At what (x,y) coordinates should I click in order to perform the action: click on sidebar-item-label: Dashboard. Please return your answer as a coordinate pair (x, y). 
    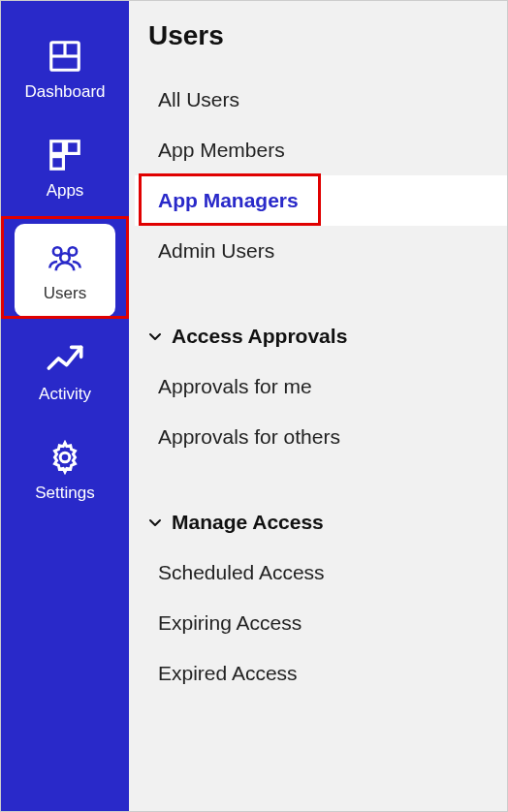
    Looking at the image, I should click on (64, 92).